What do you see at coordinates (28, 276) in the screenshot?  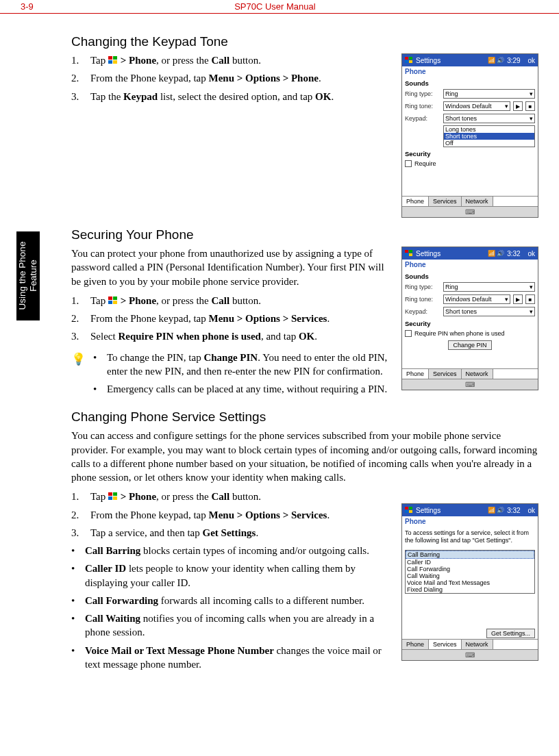 I see `chapter-tab: Using the Phone Feature` at bounding box center [28, 276].